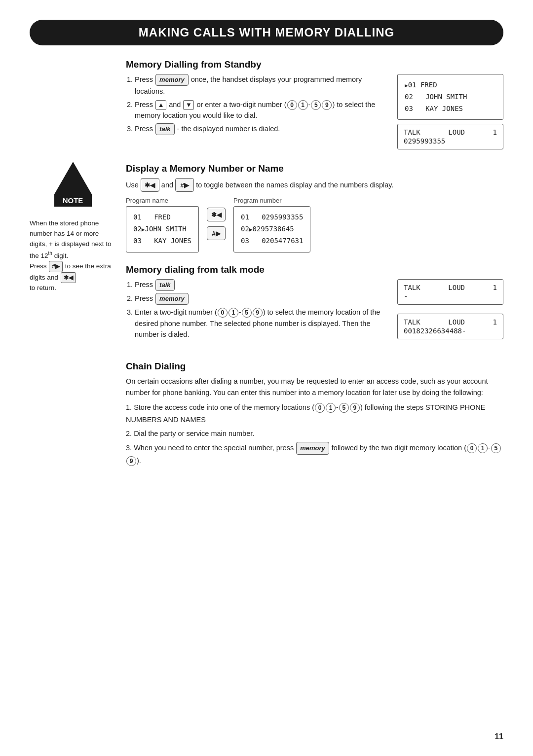 This screenshot has width=533, height=756. Describe the element at coordinates (130, 448) in the screenshot. I see `chain3-id: 3.` at that location.